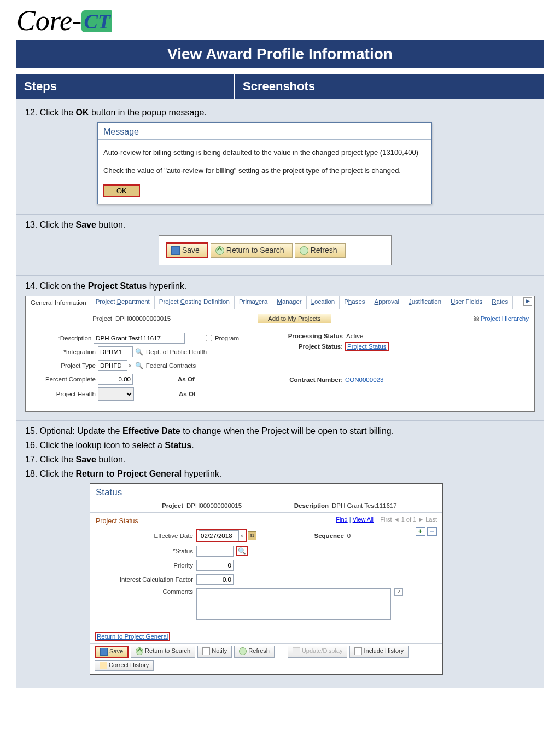 The width and height of the screenshot is (560, 747). Describe the element at coordinates (50, 113) in the screenshot. I see `step12-prefix: 12. Click the` at that location.